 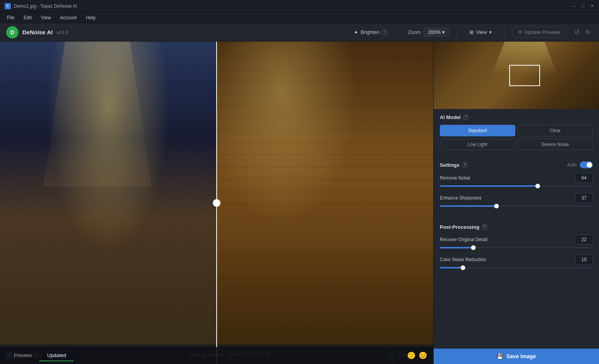 I want to click on undo-redo-group: ↺ ↻, so click(x=582, y=32).